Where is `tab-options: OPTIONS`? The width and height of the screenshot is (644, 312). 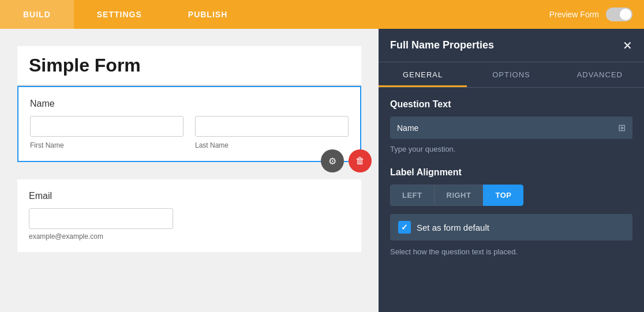 tab-options: OPTIONS is located at coordinates (511, 75).